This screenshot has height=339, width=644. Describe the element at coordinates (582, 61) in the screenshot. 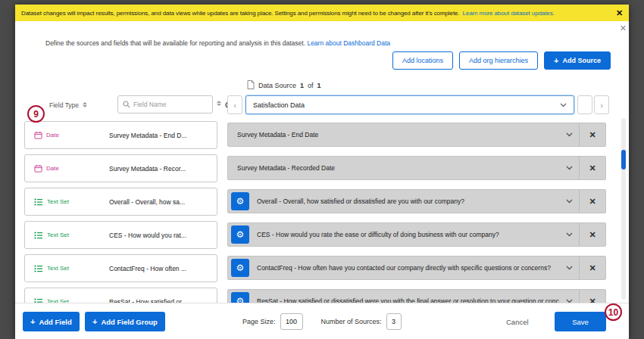

I see `add-source-label: Add Source` at that location.